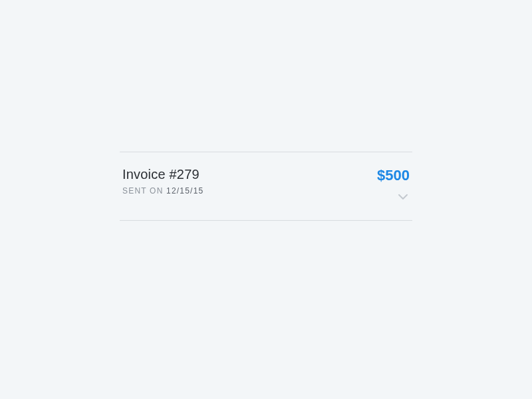  What do you see at coordinates (403, 197) in the screenshot?
I see `expand-toggle` at bounding box center [403, 197].